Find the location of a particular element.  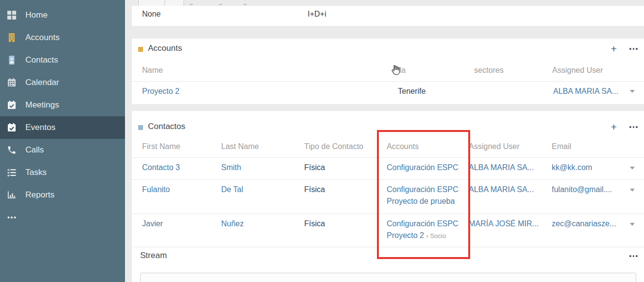

account-name-link: Proyecto 2 is located at coordinates (161, 91).